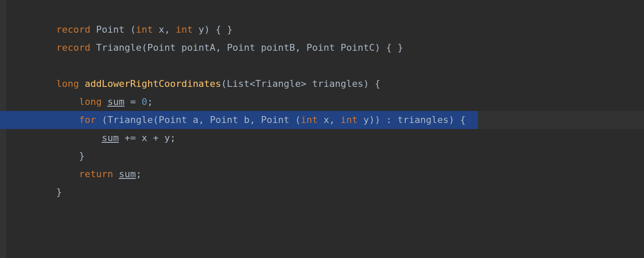 The height and width of the screenshot is (258, 644). Describe the element at coordinates (322, 30) in the screenshot. I see `code-line: record Point (int x, int y) { }` at that location.